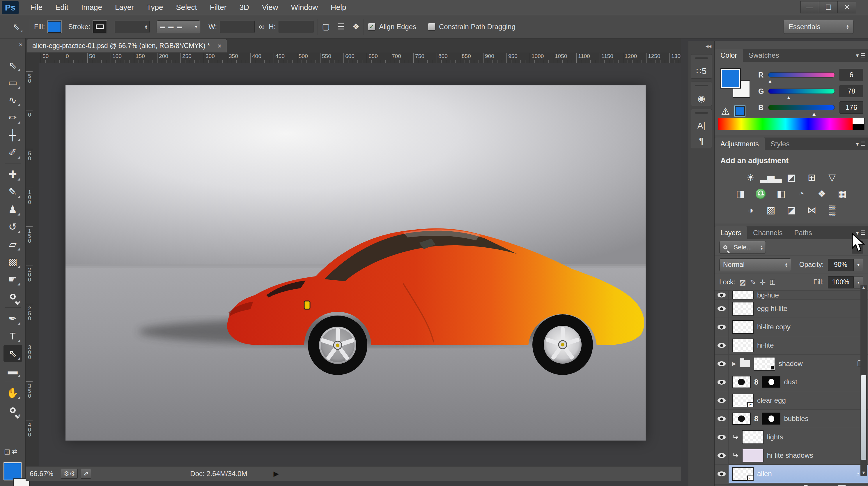  Describe the element at coordinates (798, 400) in the screenshot. I see `layer-body: ⌐clear egg` at that location.